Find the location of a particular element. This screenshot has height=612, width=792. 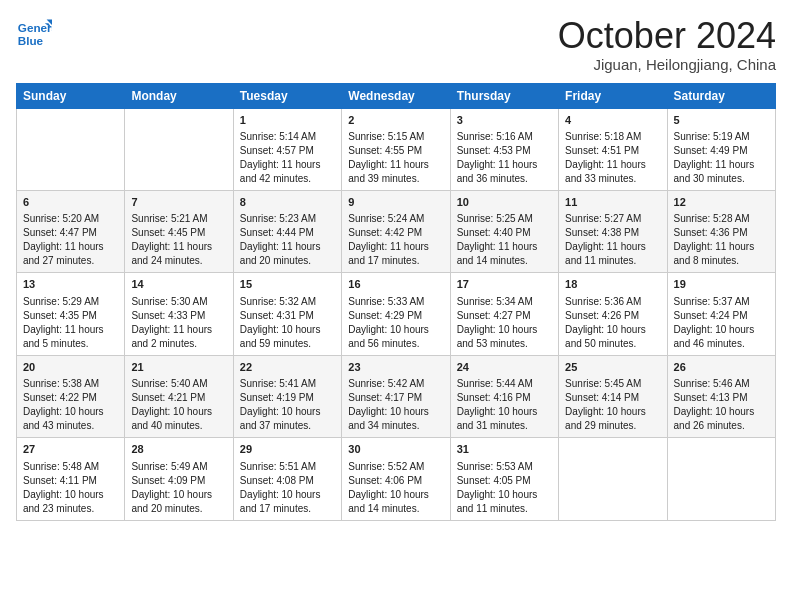

week-row-2: 6Sunrise: 5:20 AMSunset: 4:47 PMDaylight… is located at coordinates (396, 231).